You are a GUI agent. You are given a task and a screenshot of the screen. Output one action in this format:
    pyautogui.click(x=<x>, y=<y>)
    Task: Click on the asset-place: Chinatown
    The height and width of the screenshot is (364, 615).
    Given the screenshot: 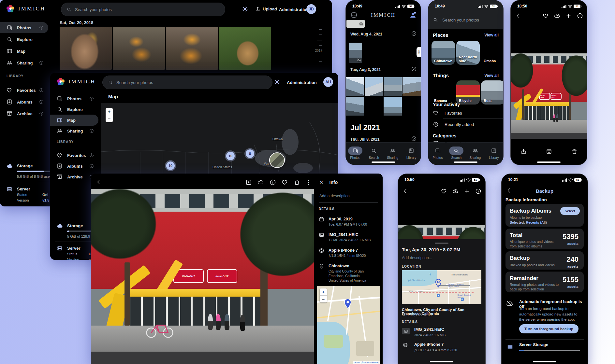 What is the action you would take?
    pyautogui.click(x=339, y=266)
    